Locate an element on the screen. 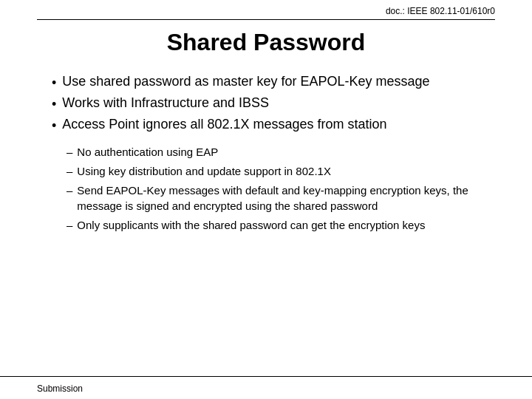 Image resolution: width=532 pixels, height=399 pixels. bullet-text-2: Works with Infrastructure and IBSS is located at coordinates (166, 103).